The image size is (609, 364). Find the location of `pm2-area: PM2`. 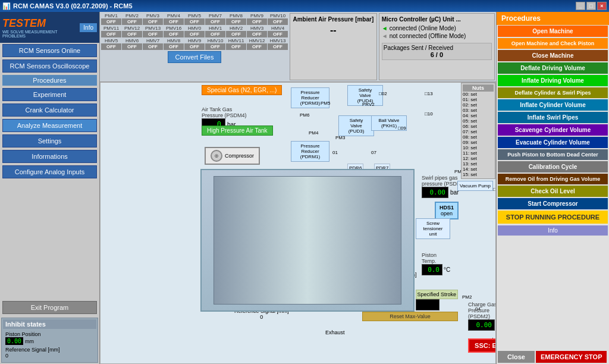

pm2-area: PM2 is located at coordinates (467, 297).